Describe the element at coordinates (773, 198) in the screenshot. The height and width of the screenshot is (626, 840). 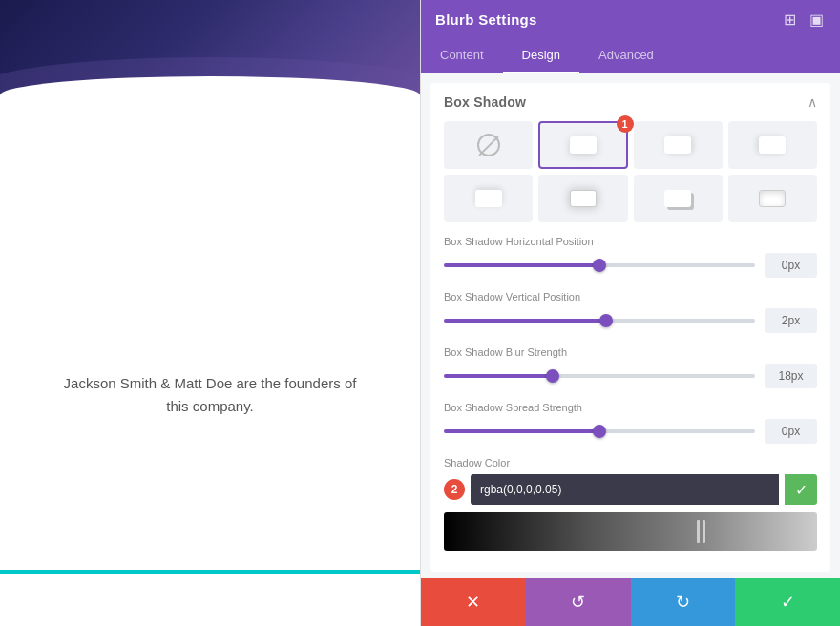
I see `shadow-preset-inset` at that location.